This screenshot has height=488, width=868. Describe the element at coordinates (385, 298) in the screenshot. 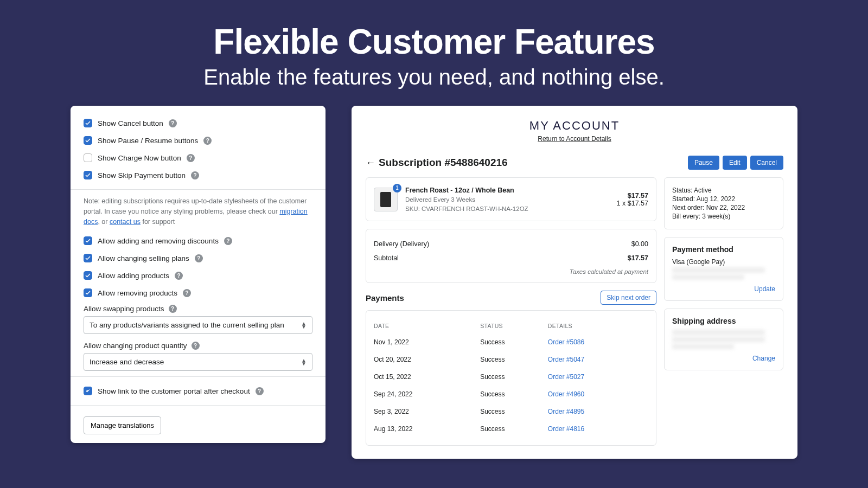

I see `payments-title: Payments` at that location.